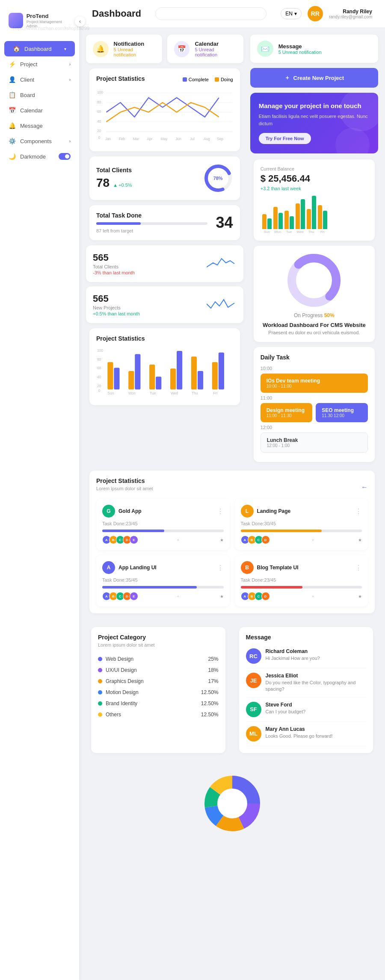  I want to click on time-label-10: 10:00, so click(314, 368).